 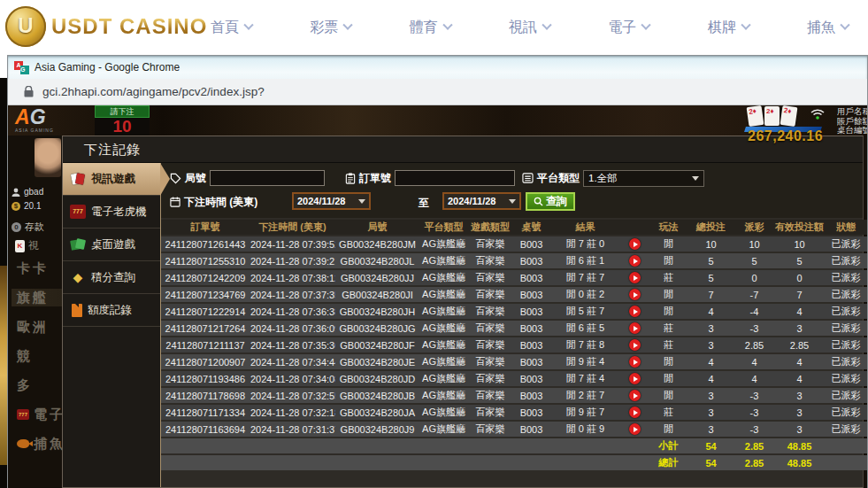 What do you see at coordinates (16, 206) in the screenshot?
I see `coin-icon: $` at bounding box center [16, 206].